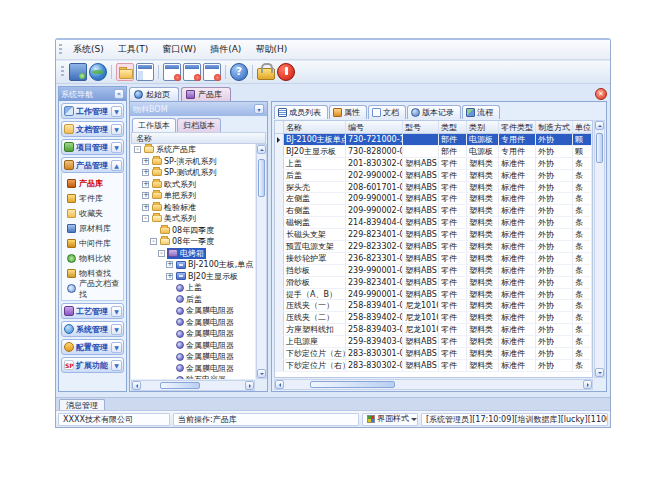  I want to click on menu-item: 窗口(W), so click(179, 50).